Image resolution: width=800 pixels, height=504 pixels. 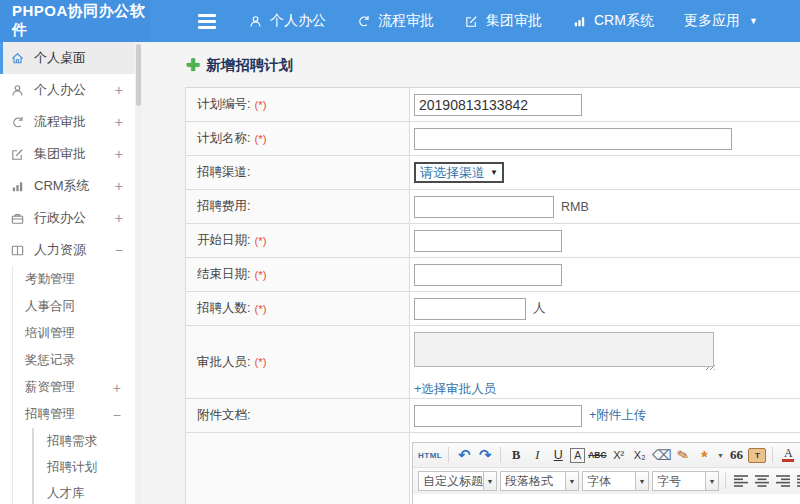 I want to click on italic-button: I, so click(x=537, y=455).